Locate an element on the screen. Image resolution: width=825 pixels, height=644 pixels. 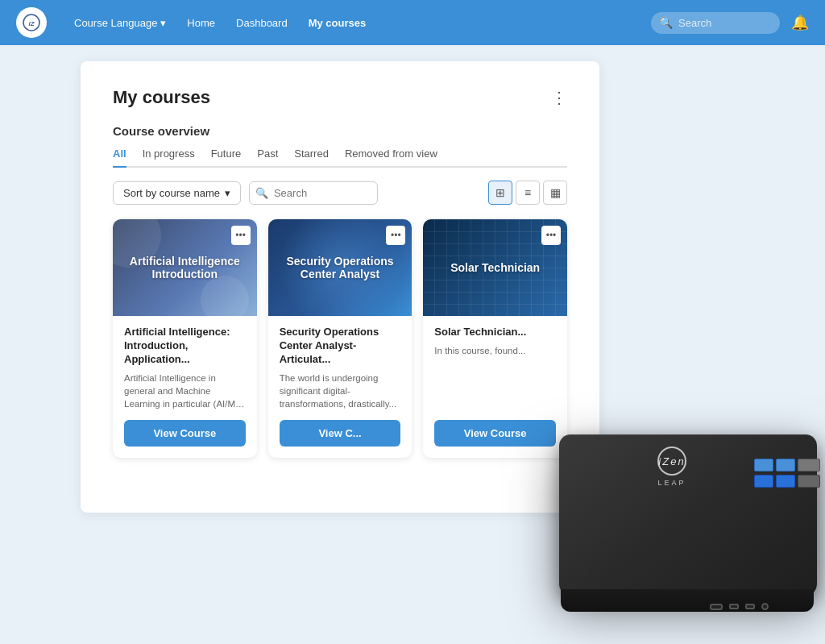
card-title-soc: Security Operations Center Analyst is located at coordinates (340, 268).